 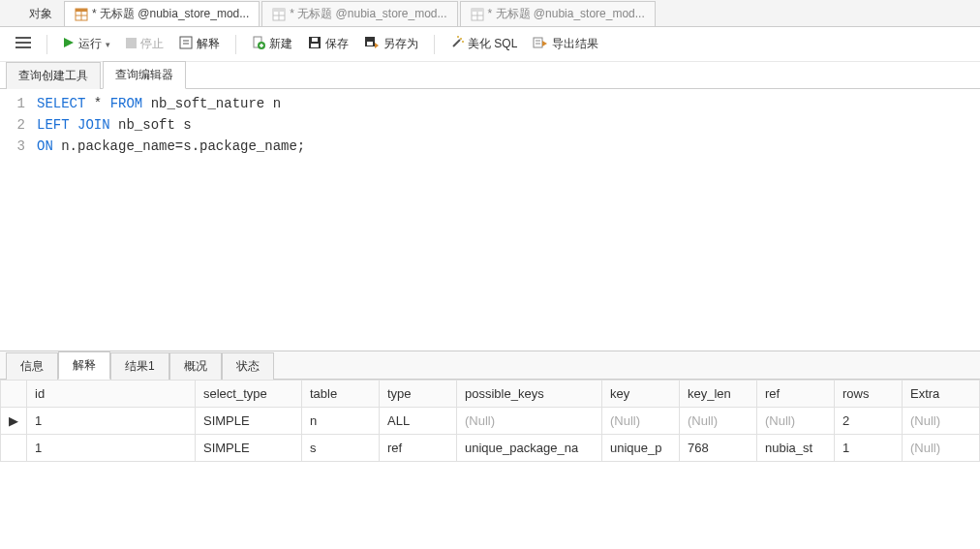 I want to click on wand-icon, so click(x=457, y=45).